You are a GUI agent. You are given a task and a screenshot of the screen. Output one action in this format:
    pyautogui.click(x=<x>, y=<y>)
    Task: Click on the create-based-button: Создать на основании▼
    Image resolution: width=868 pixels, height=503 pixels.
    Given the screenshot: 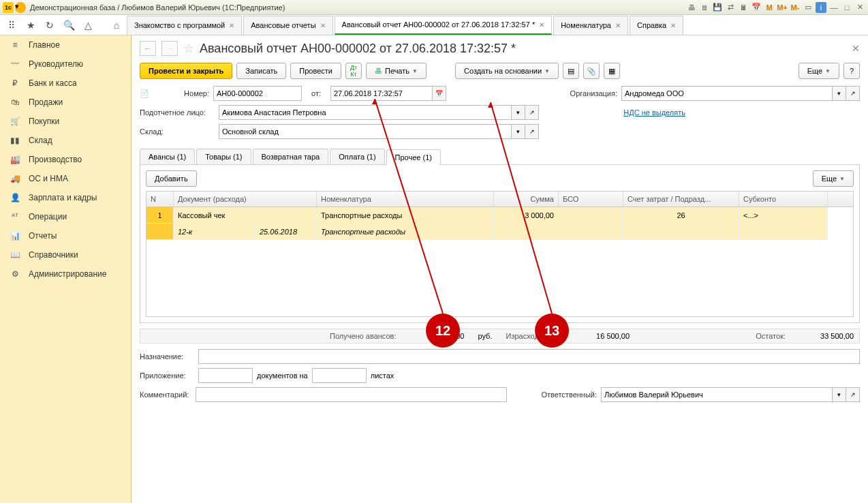 What is the action you would take?
    pyautogui.click(x=507, y=71)
    